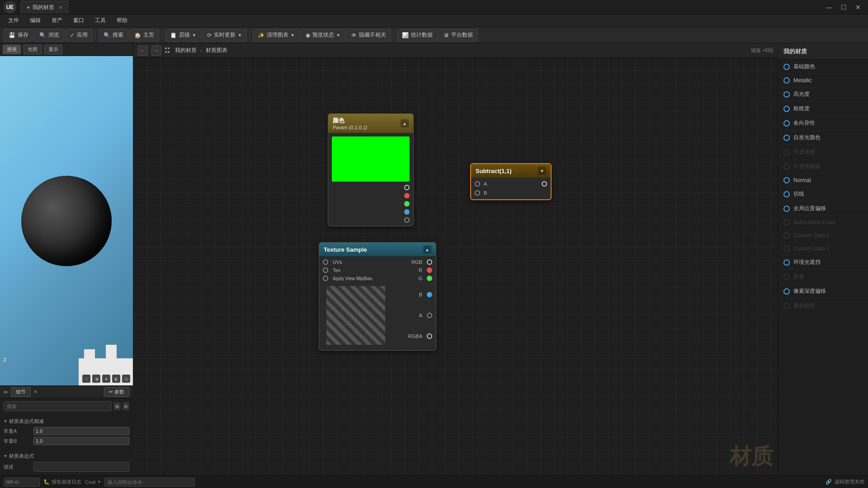 This screenshot has width=868, height=488. Describe the element at coordinates (823, 80) in the screenshot. I see `prop-metallic: Metallic` at that location.